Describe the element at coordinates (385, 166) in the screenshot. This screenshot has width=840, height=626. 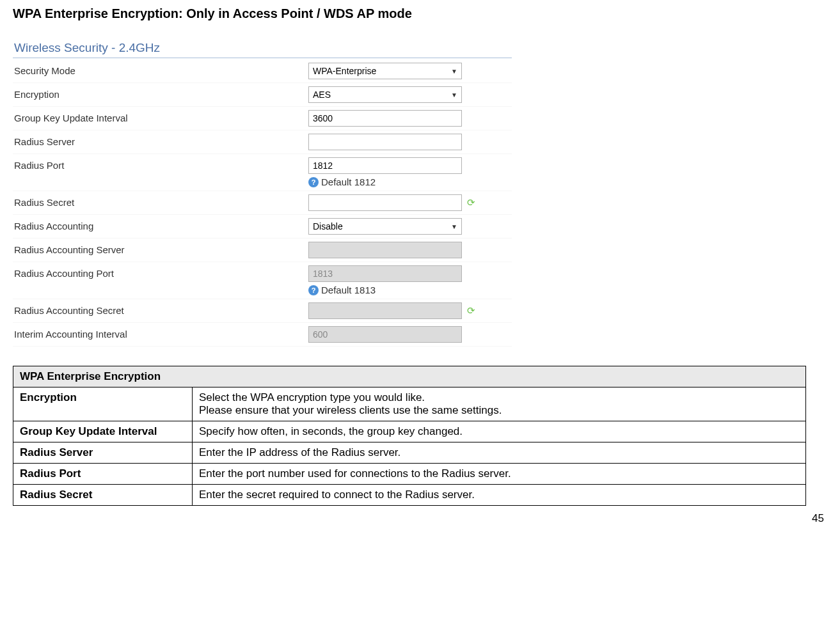
I see `radius-port-input` at that location.